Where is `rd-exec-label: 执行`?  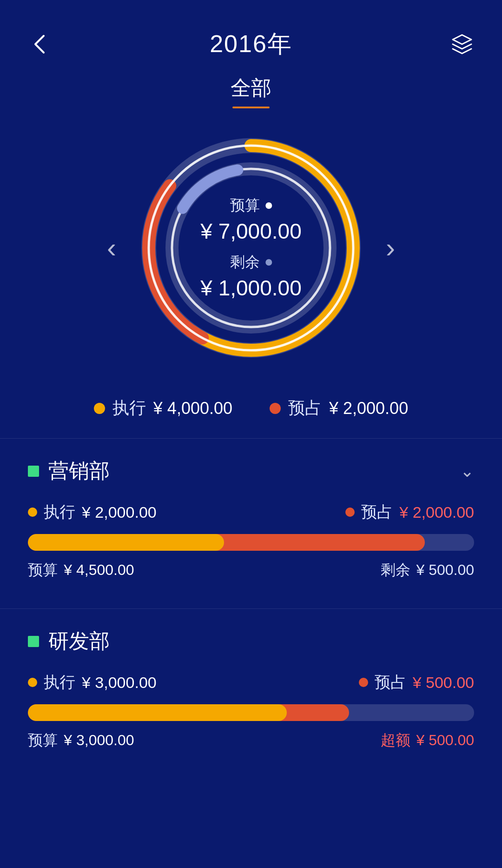
rd-exec-label: 执行 is located at coordinates (59, 682).